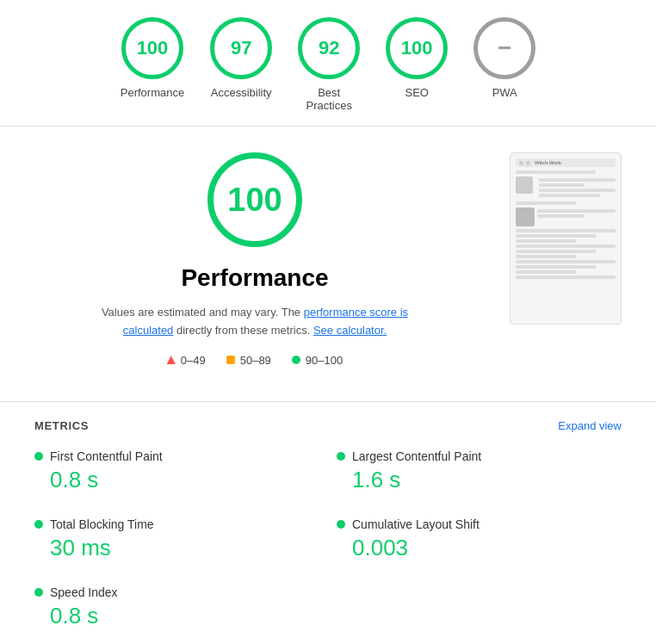 This screenshot has width=656, height=644. I want to click on metric-label-row-cls: Cumulative Layout Shift, so click(479, 524).